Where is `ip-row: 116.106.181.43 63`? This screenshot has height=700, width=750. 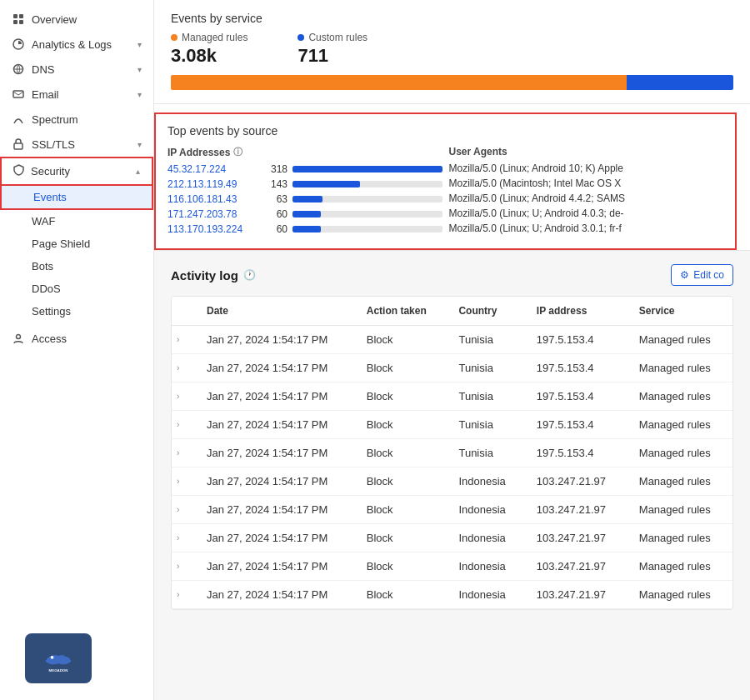
ip-row: 116.106.181.43 63 is located at coordinates (305, 199).